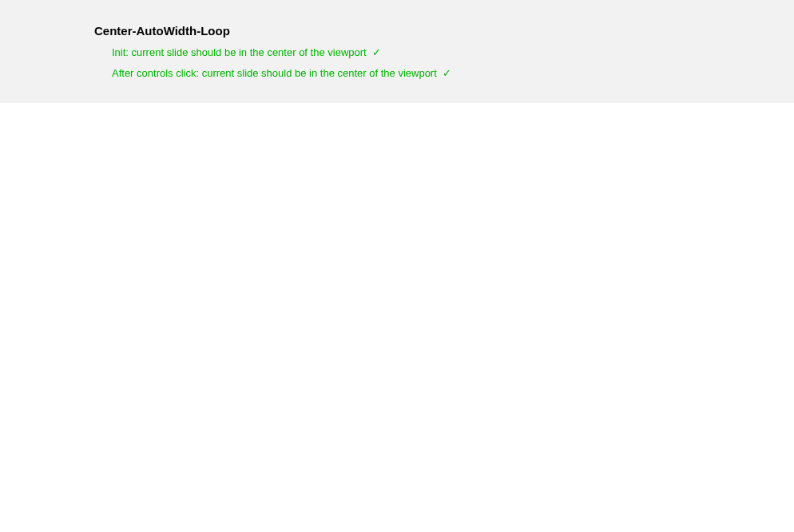  I want to click on test-item: After controls click: current slide shou…, so click(453, 73).